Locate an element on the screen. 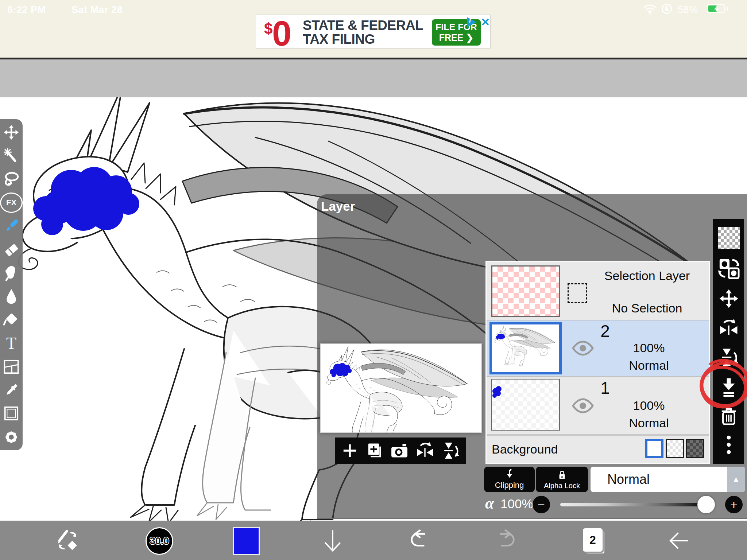 This screenshot has height=560, width=747. clock-date: Sat Mar 28 is located at coordinates (97, 10).